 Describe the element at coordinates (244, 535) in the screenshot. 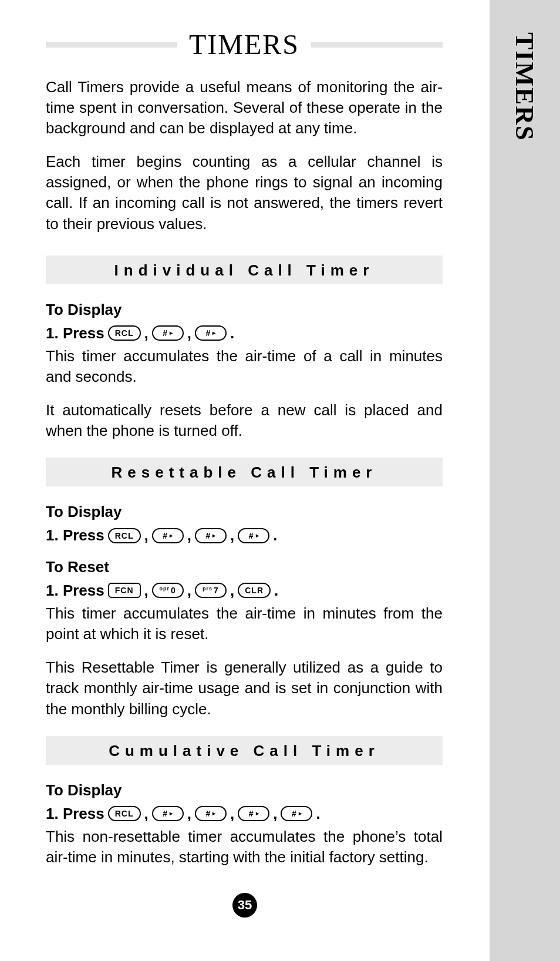

I see `step-resettable-display: 1. Press RCL, #▸, #▸, #▸.` at that location.